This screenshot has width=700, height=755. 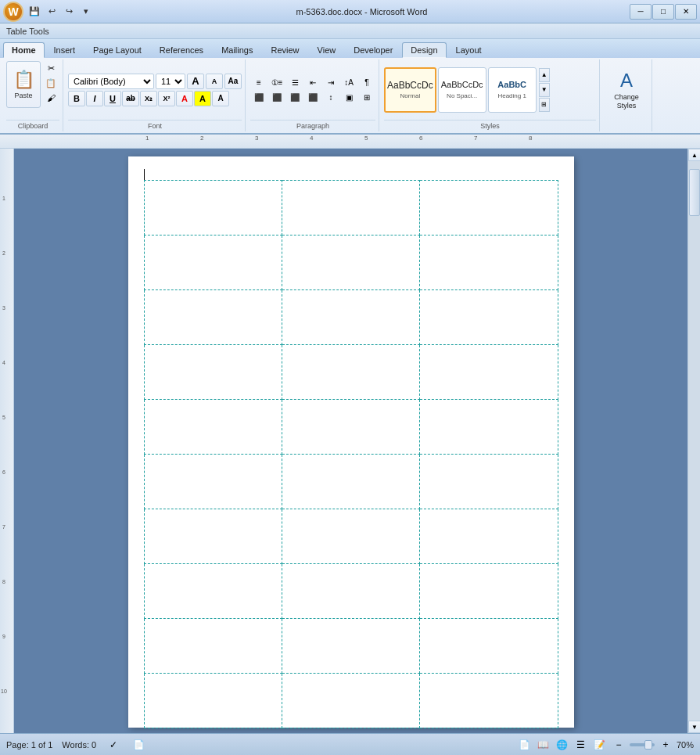 I want to click on tab-insert: Insert, so click(x=65, y=50).